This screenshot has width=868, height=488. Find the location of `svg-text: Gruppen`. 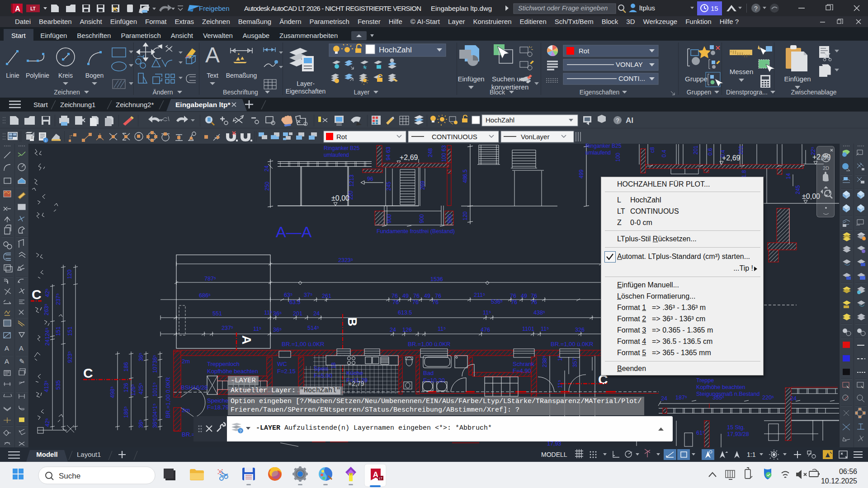

svg-text: Gruppen is located at coordinates (699, 92).